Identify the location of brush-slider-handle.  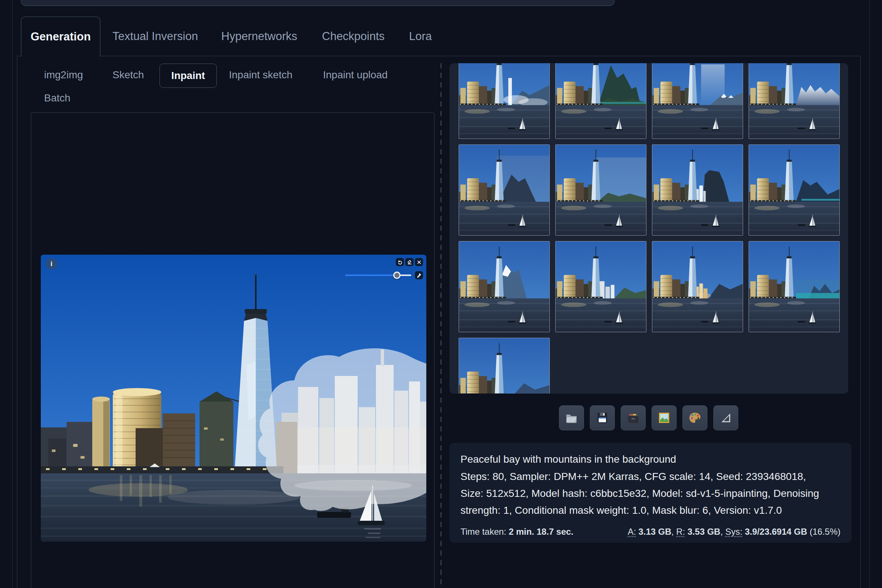
(397, 275).